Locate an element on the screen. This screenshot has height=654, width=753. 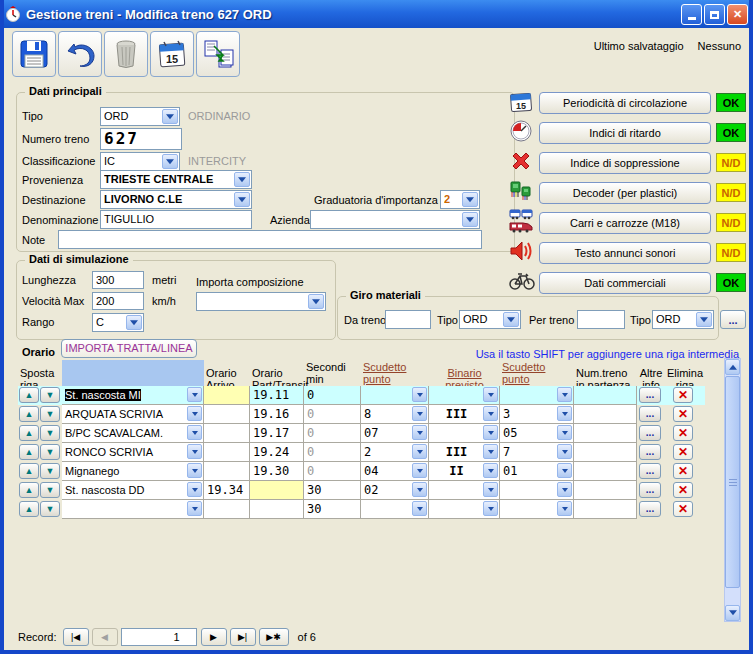
close-button: ✕ is located at coordinates (738, 14).